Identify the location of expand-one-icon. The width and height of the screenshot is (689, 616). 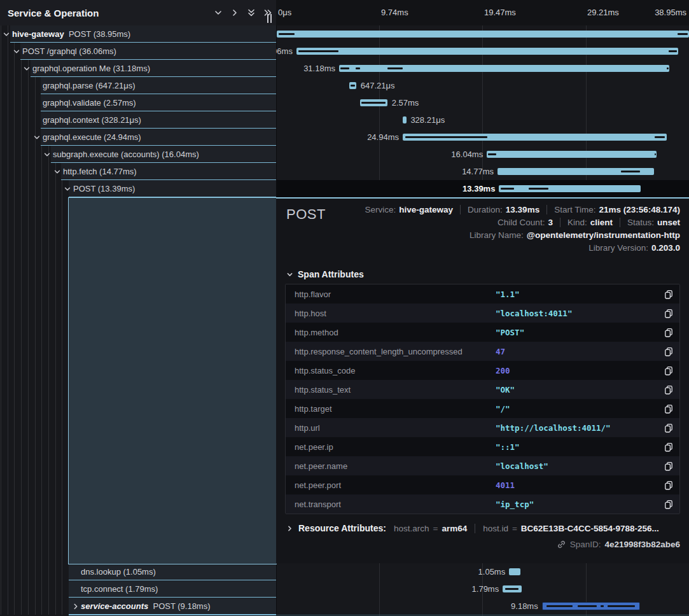
(235, 13).